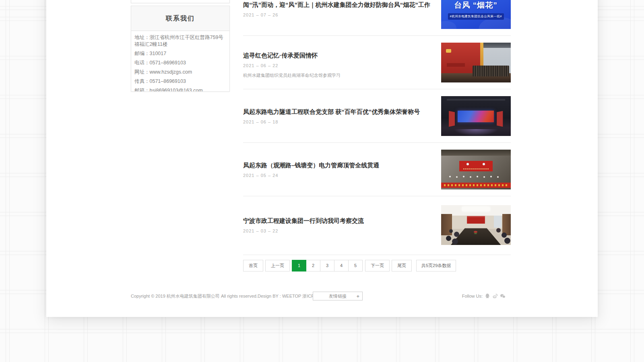 The image size is (644, 362). I want to click on typhoon-banner-tag: #杭州水电建筑集团抗击台风第一线#, so click(476, 16).